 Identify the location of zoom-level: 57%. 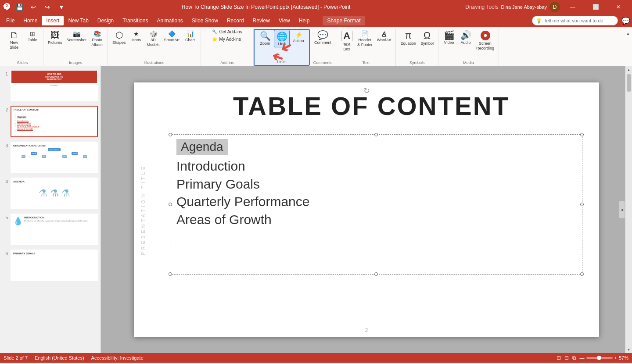
(624, 358).